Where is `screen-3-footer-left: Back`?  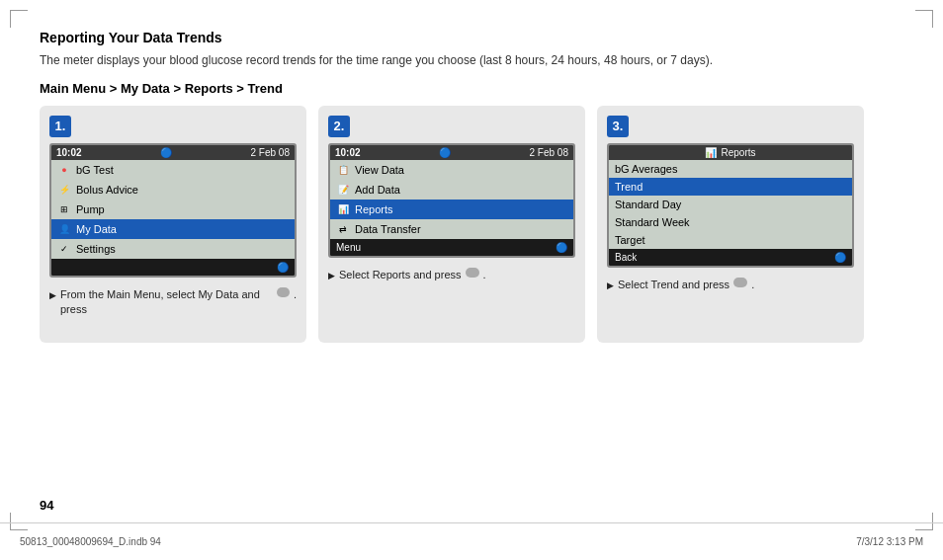 screen-3-footer-left: Back is located at coordinates (626, 257).